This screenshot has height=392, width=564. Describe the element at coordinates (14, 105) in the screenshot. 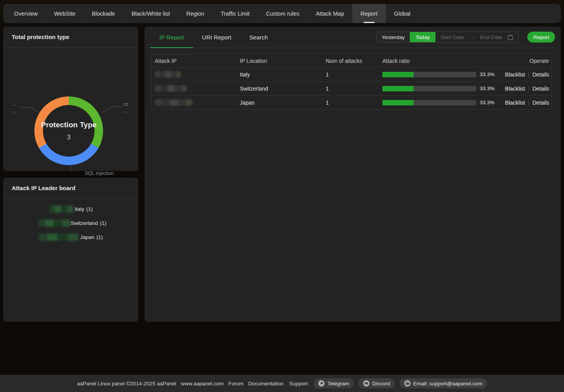

I see `callout-label: ...` at that location.